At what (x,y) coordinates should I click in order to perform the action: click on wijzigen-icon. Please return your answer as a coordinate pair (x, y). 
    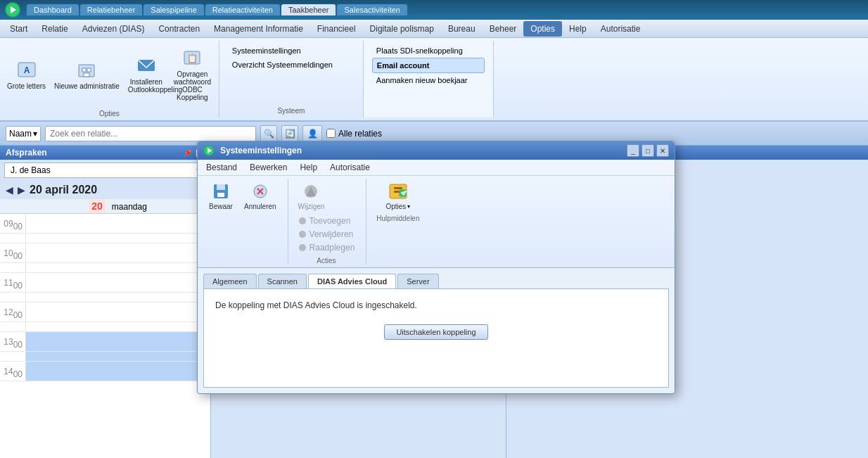
    Looking at the image, I should click on (311, 191).